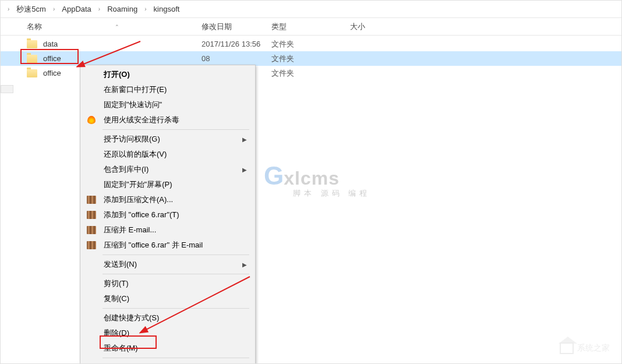 This screenshot has height=364, width=622. Describe the element at coordinates (311, 9) in the screenshot. I see `breadcrumb: › 秒速5cm › AppData › Roaming › kingsoft` at that location.